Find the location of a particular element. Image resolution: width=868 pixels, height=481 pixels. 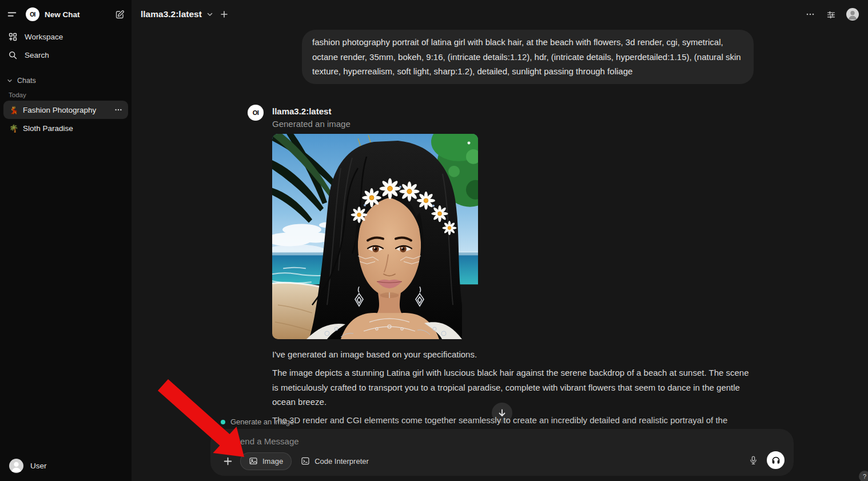

assistant-avatar: OI is located at coordinates (256, 113).